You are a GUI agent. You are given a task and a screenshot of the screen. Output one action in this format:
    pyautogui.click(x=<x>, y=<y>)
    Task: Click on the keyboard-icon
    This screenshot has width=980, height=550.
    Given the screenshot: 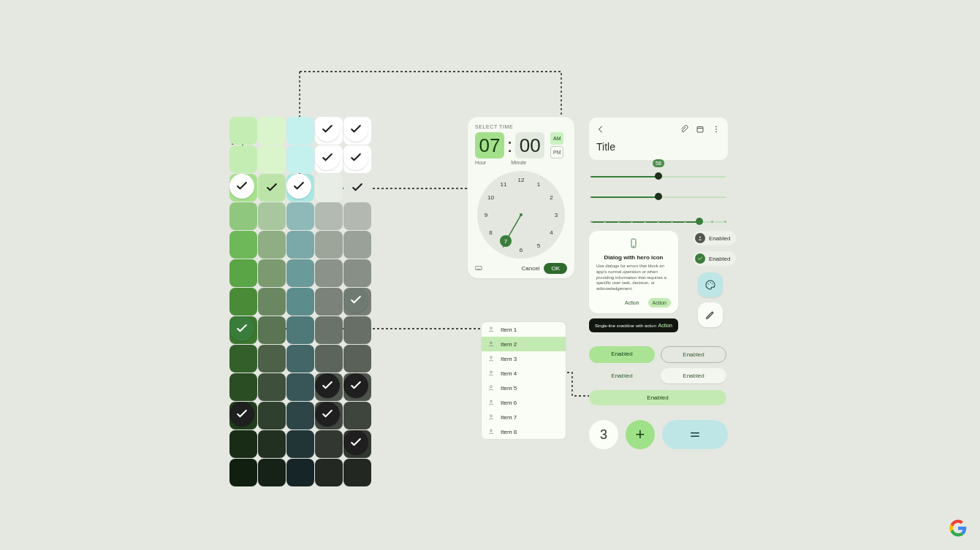 What is the action you would take?
    pyautogui.click(x=479, y=269)
    